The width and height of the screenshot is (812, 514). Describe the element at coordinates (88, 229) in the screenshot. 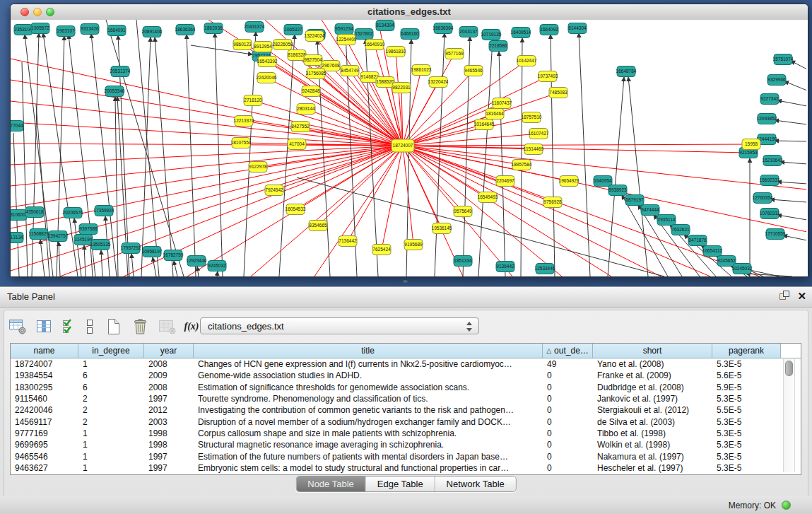

I see `network-node: 9397588` at that location.